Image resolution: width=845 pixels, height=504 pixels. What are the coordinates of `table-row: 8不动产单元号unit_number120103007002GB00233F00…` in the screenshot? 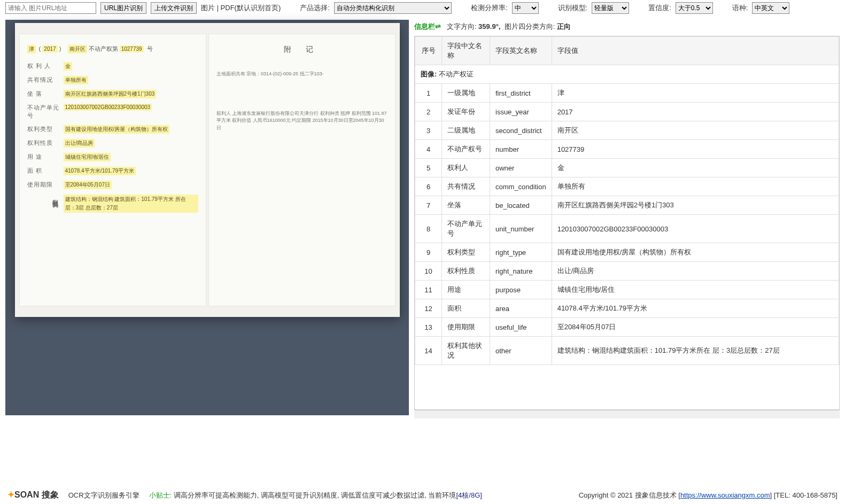 It's located at (627, 229).